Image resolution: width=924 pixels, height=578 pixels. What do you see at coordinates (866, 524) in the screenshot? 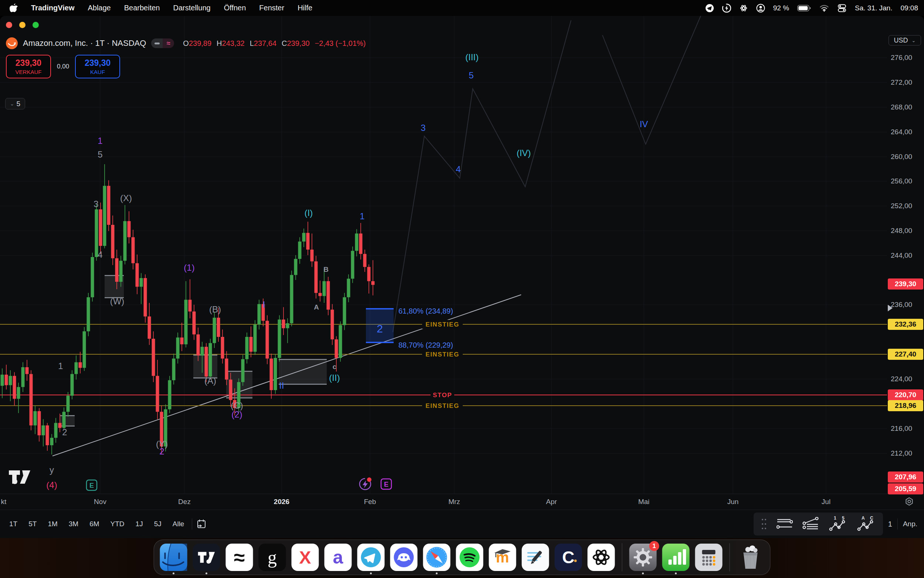
I see `elliott-correction-icon: AC` at bounding box center [866, 524].